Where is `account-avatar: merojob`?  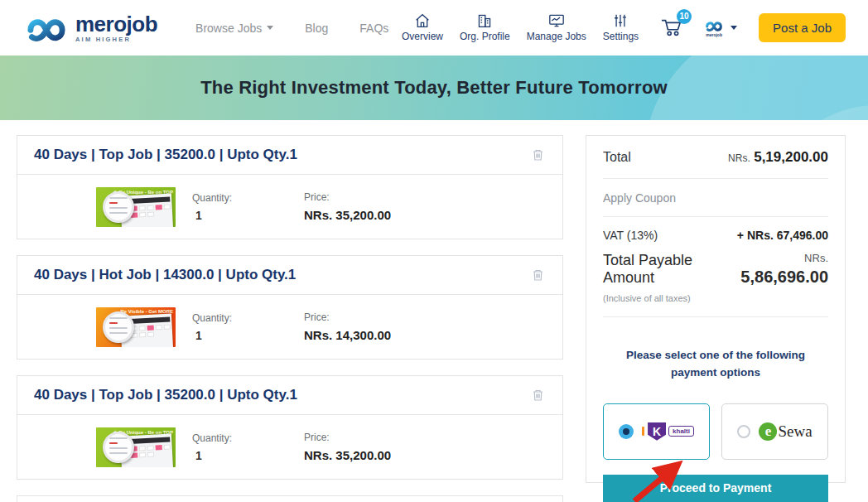
account-avatar: merojob is located at coordinates (714, 28).